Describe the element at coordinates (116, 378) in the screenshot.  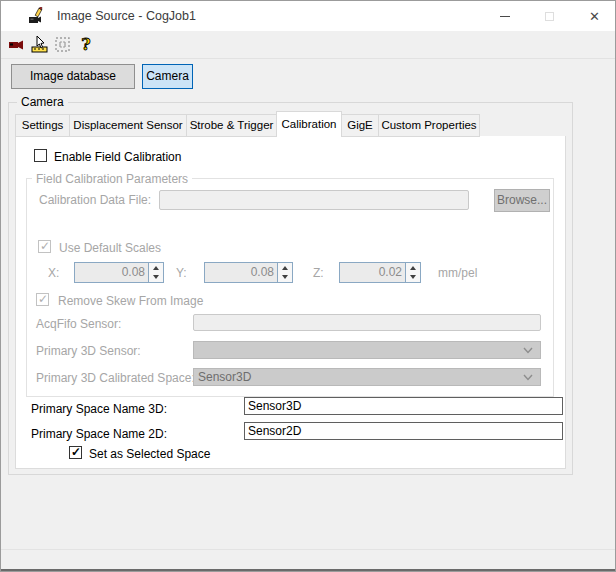
I see `primary-3d-calibrated-space-label: Primary 3D Calibrated Space:` at that location.